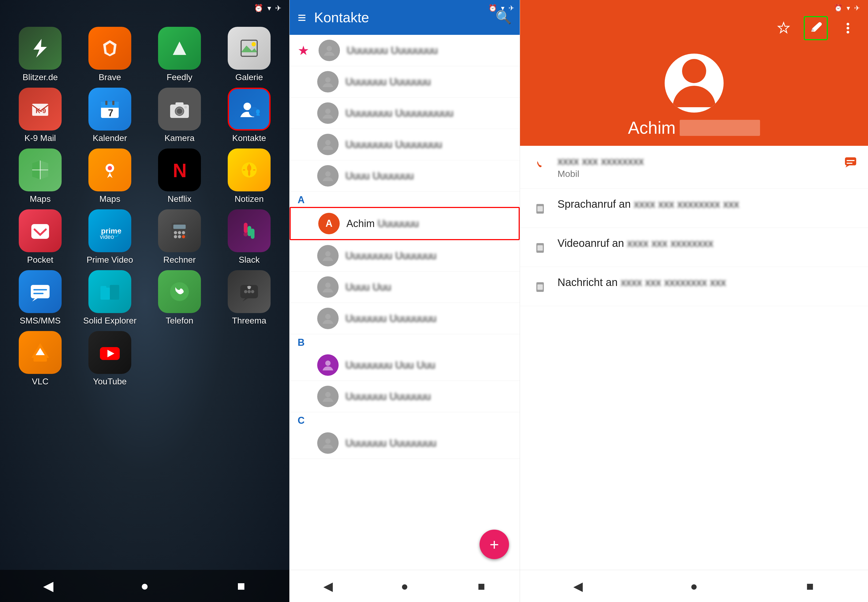  What do you see at coordinates (328, 586) in the screenshot?
I see `kontakte-back-button: ◀` at bounding box center [328, 586].